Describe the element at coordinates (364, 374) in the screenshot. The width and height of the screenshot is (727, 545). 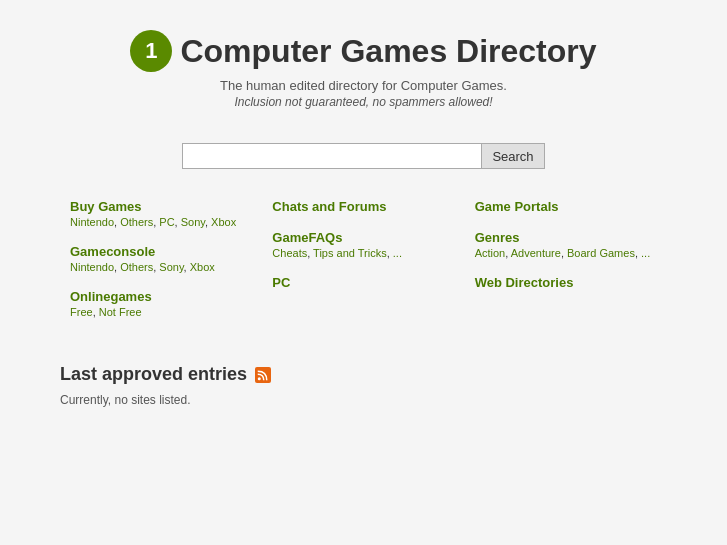
I see `last-approved-header: Last approved entries` at that location.